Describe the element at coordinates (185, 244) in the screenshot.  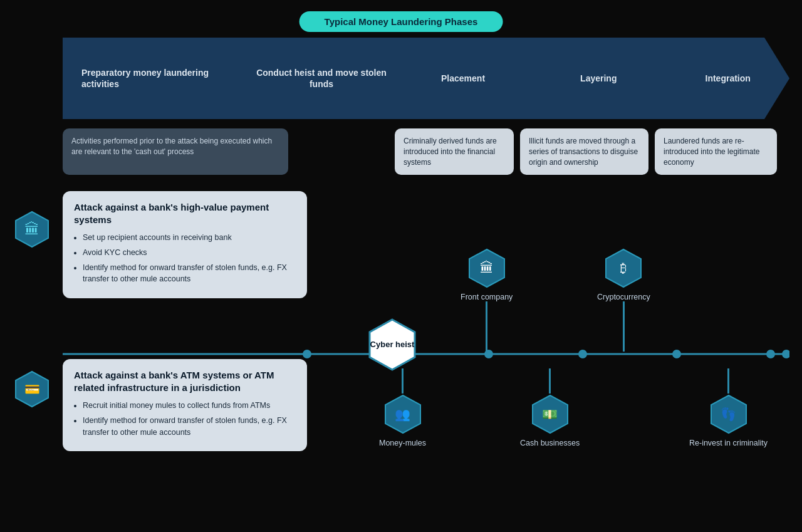
I see `bank-attack-box: Attack against a bank's high-value payme…` at that location.